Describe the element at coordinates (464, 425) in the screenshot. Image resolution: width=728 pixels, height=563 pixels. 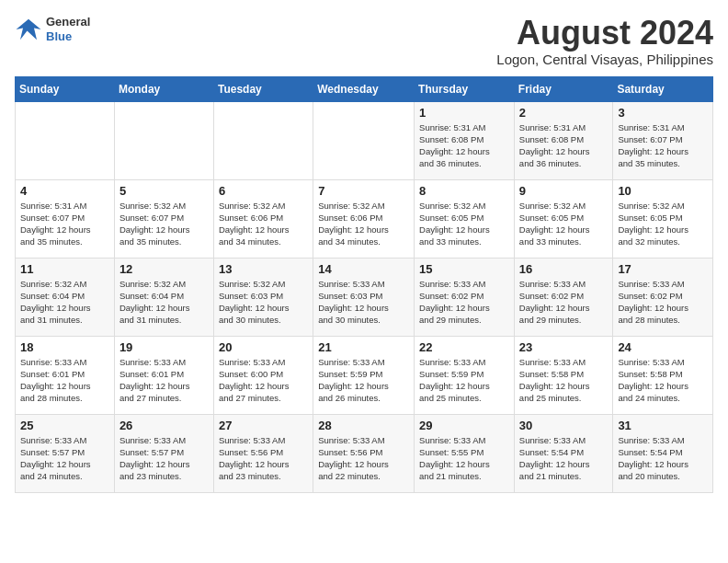
I see `day-number: 29` at that location.